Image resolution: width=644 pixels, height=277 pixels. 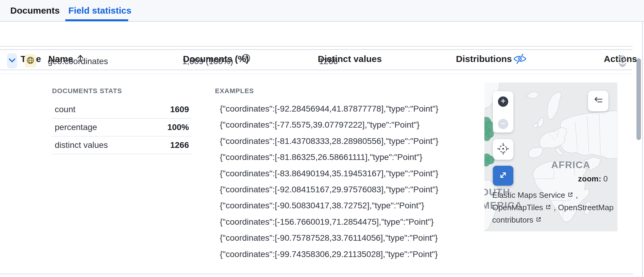 I want to click on map-label-africa: AFRICA, so click(x=571, y=165).